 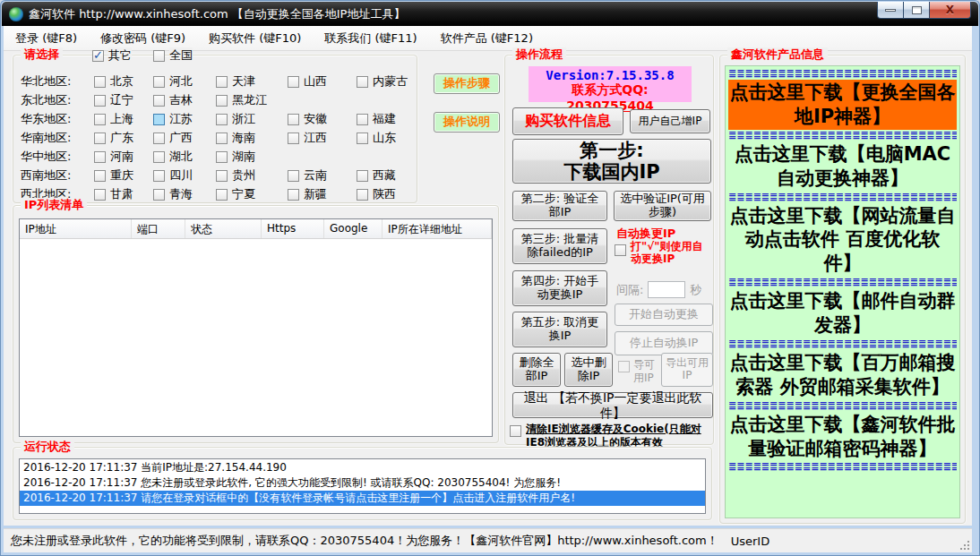 I want to click on province-checkbox-r2-c0: 上海, so click(x=114, y=119).